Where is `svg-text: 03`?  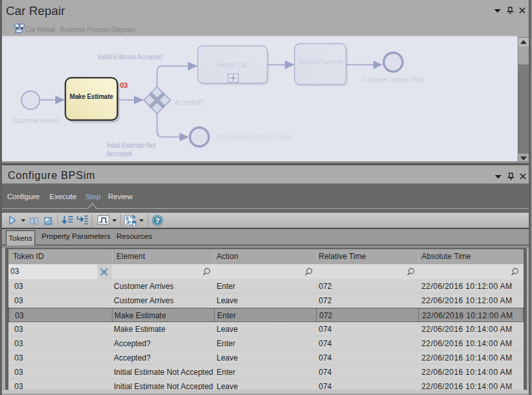 svg-text: 03 is located at coordinates (124, 85).